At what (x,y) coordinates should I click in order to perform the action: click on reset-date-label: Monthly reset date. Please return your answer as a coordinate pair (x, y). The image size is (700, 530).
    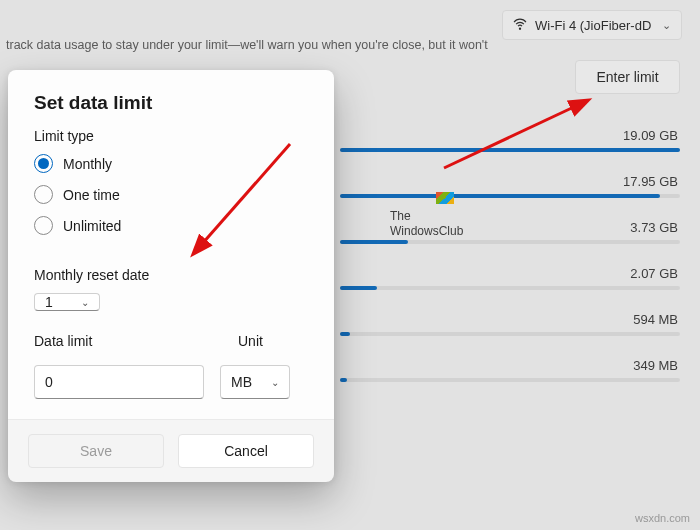
    Looking at the image, I should click on (171, 275).